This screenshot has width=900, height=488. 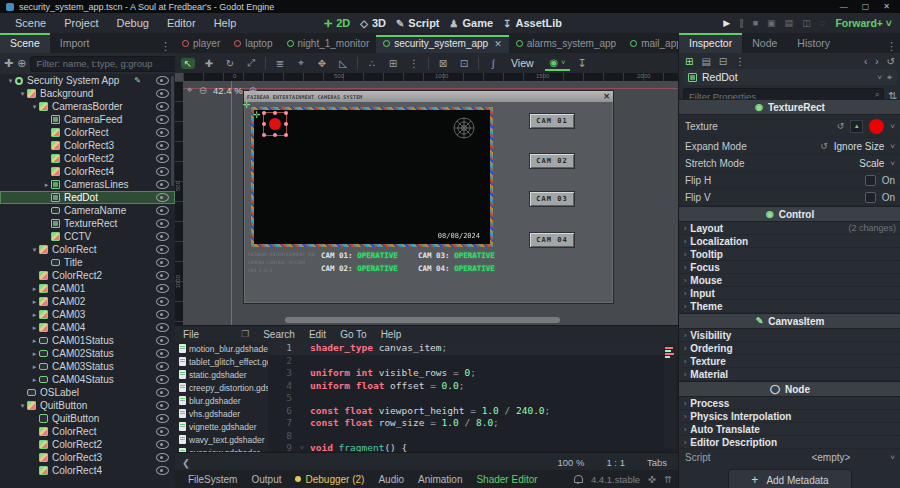 I want to click on add-metadata-button: +Add Metadata, so click(x=790, y=478).